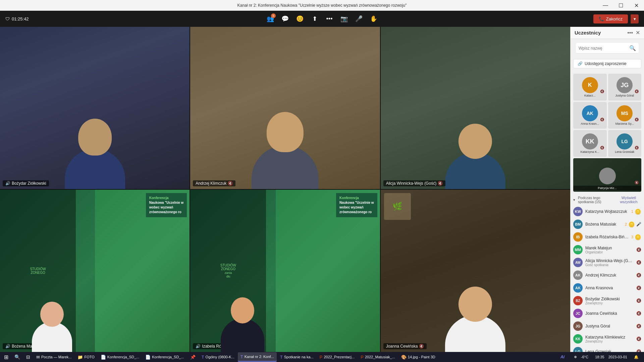 This screenshot has width=644, height=362. Describe the element at coordinates (359, 19) in the screenshot. I see `mute-button: 🎤` at that location.